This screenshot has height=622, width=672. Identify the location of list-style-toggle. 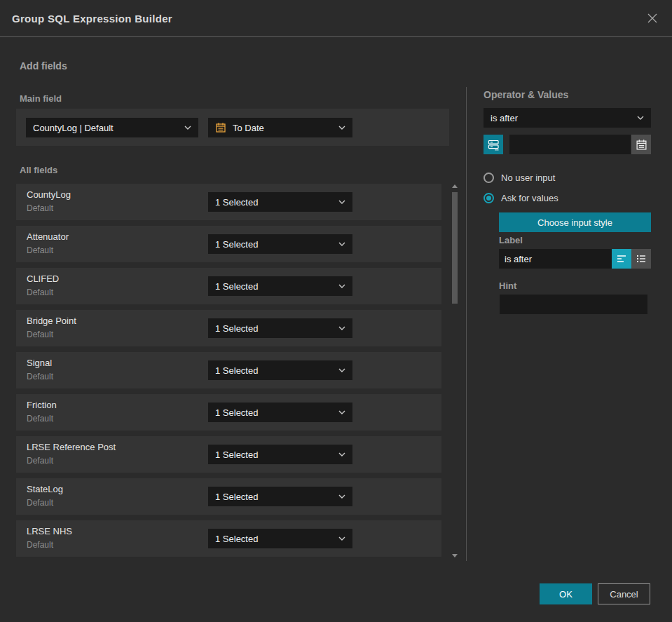
(641, 259).